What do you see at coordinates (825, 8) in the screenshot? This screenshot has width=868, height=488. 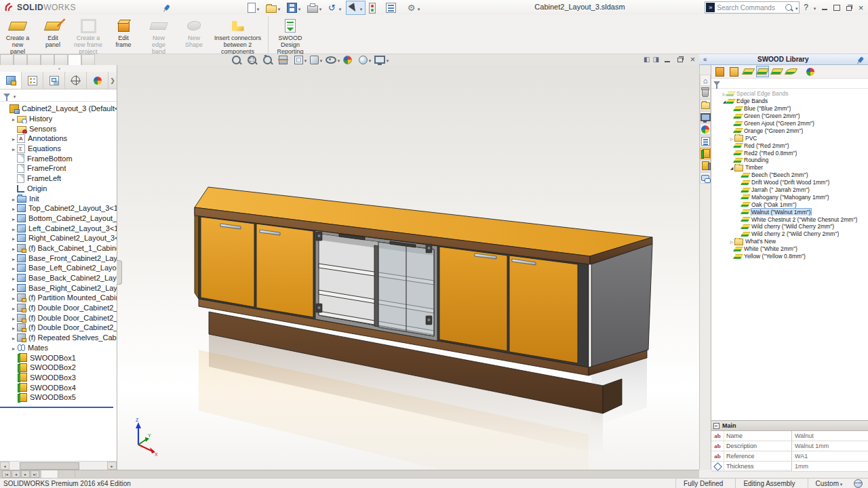 I see `minimize-button` at bounding box center [825, 8].